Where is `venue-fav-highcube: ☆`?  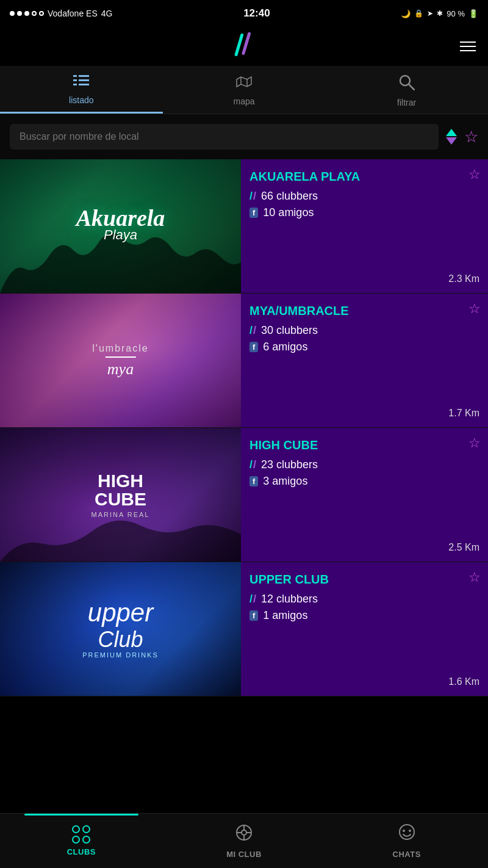 venue-fav-highcube: ☆ is located at coordinates (475, 443).